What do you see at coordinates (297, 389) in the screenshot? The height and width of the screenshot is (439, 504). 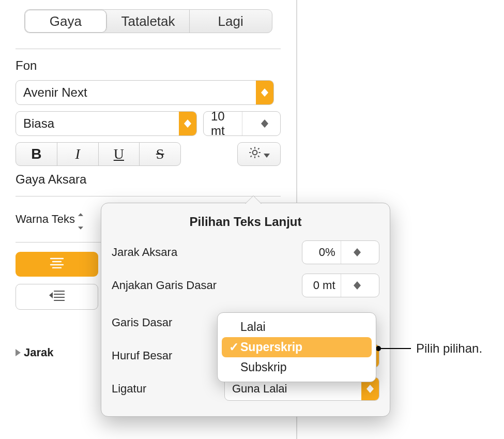 I see `ligature-value: Guna Lalai` at bounding box center [297, 389].